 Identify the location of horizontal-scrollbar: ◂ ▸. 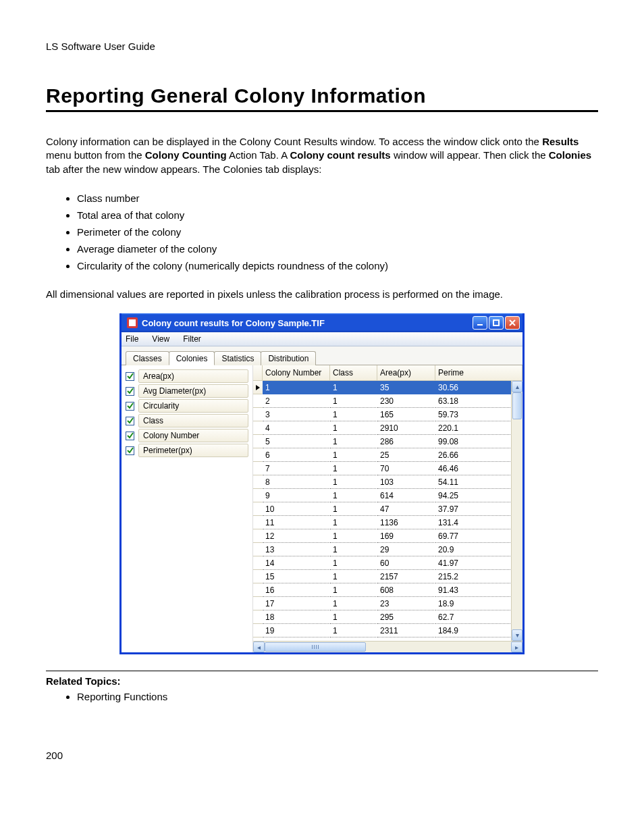
(387, 647).